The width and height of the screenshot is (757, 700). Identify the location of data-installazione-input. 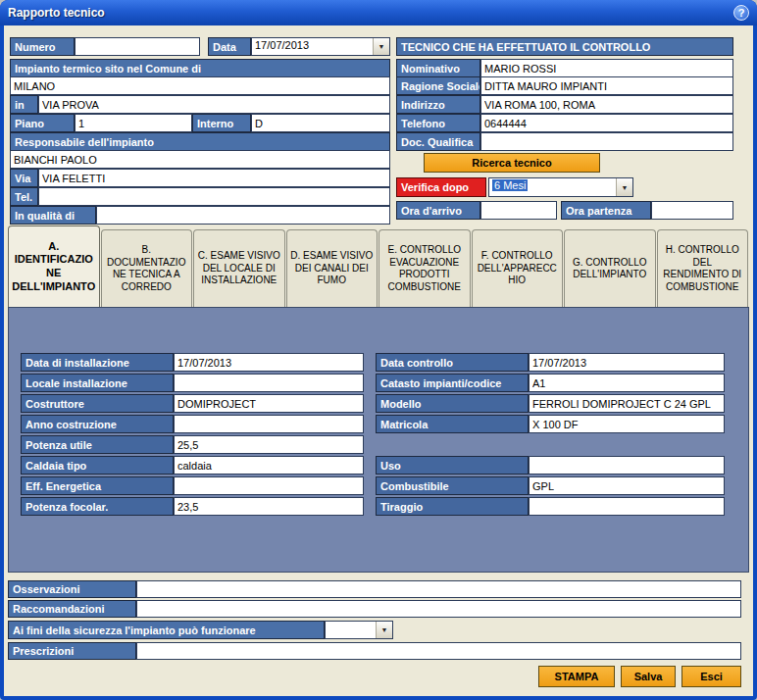
(269, 363).